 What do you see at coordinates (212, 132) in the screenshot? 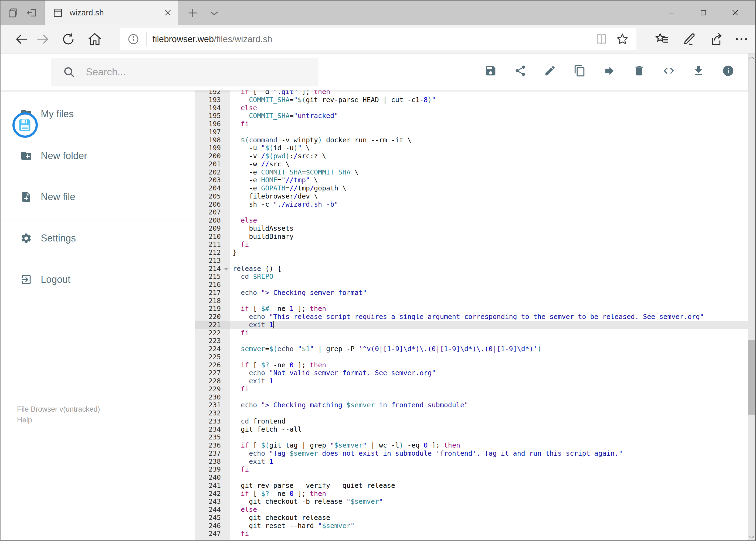
I see `line-number: 197` at bounding box center [212, 132].